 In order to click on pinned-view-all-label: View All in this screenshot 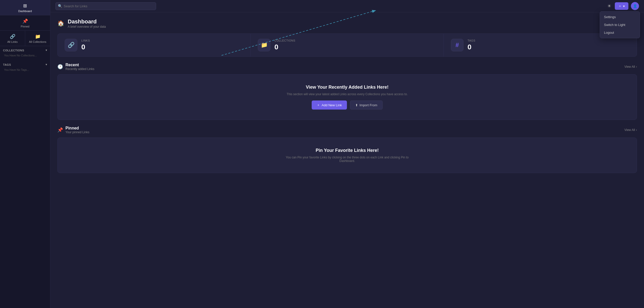, I will do `click(630, 130)`.